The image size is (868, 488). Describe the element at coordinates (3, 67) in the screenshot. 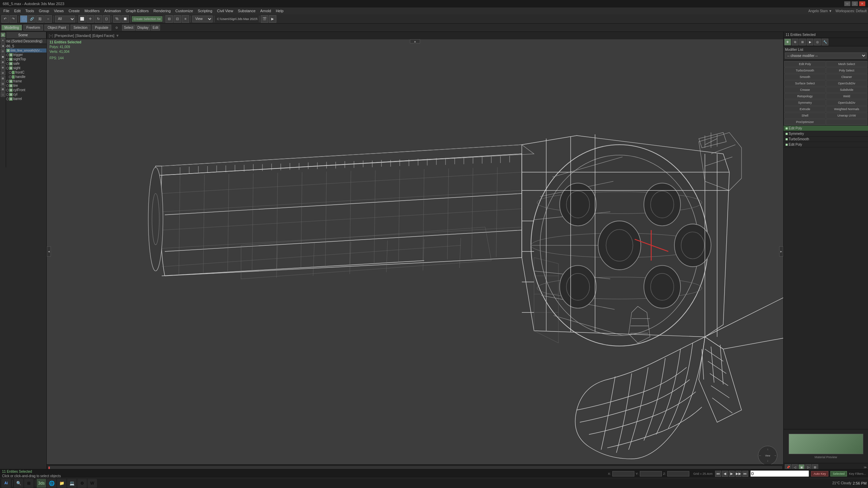

I see `tool-5: ⊗` at that location.